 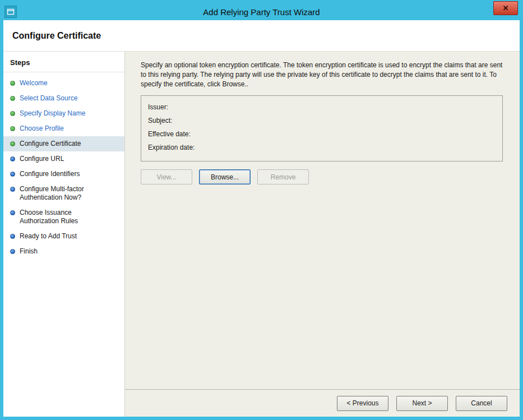 I want to click on view-button: View..., so click(x=166, y=177).